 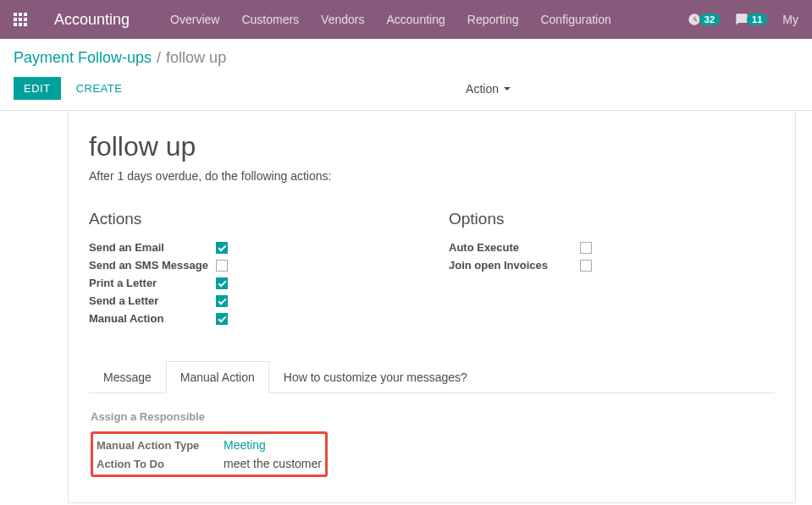 I want to click on action-dropdown: Action, so click(x=488, y=89).